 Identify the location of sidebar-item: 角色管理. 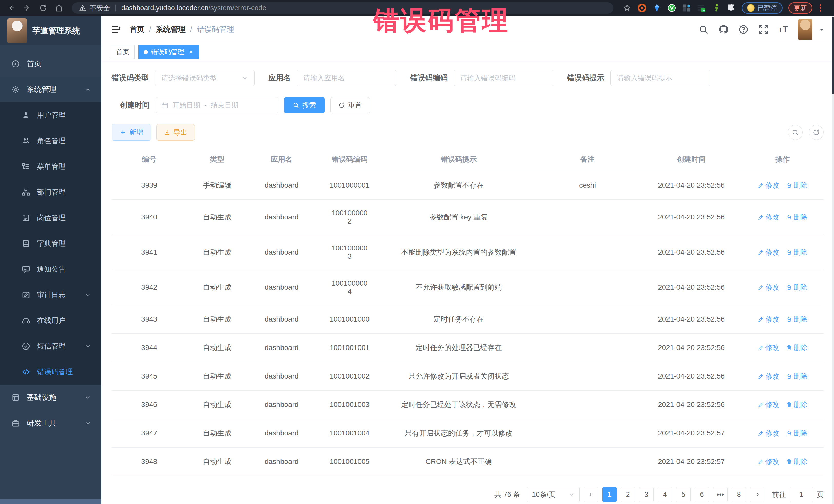
(51, 141).